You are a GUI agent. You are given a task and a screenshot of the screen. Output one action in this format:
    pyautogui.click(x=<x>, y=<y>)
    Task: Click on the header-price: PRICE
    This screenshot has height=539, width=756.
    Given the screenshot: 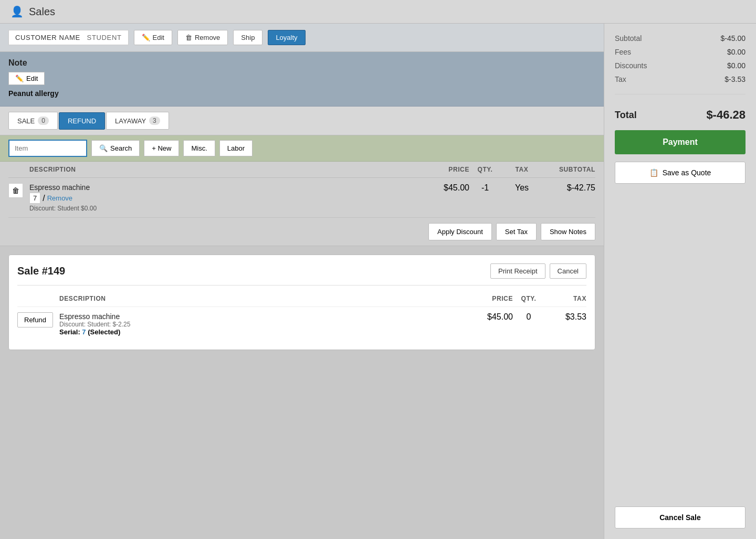 What is the action you would take?
    pyautogui.click(x=446, y=170)
    